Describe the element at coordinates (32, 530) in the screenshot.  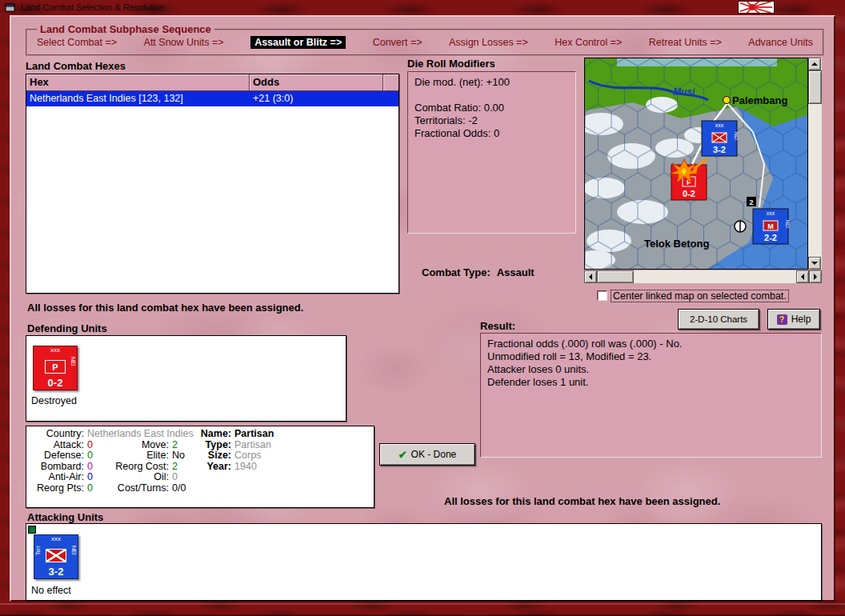
I see `unit-type-icon` at that location.